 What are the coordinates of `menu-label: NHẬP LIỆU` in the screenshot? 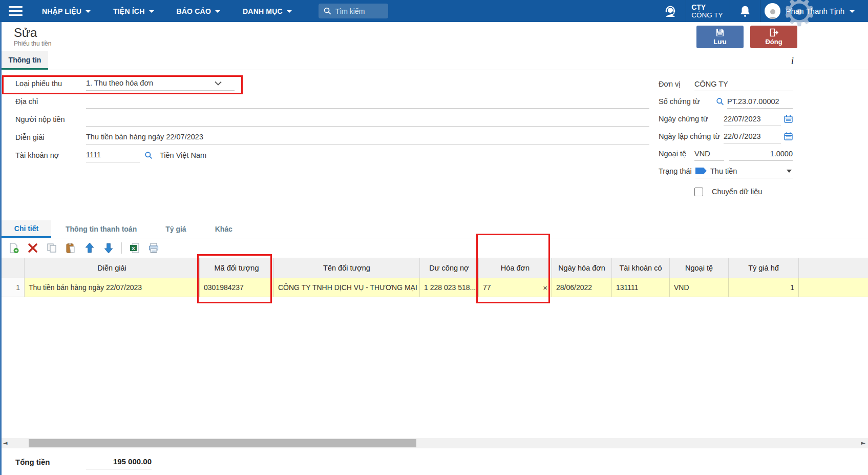 It's located at (61, 11).